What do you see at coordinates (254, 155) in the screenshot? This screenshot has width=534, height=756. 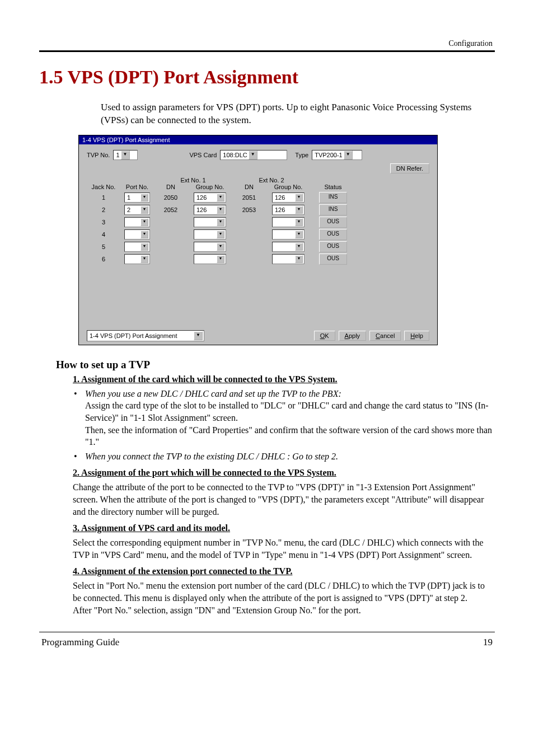 I see `vps-card-combo: 108:DLC ▼` at bounding box center [254, 155].